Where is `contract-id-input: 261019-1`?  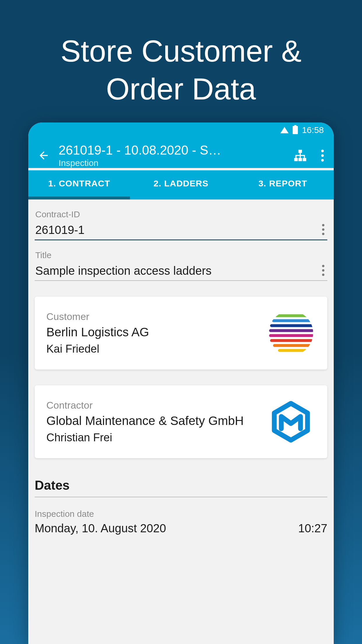 contract-id-input: 261019-1 is located at coordinates (177, 229).